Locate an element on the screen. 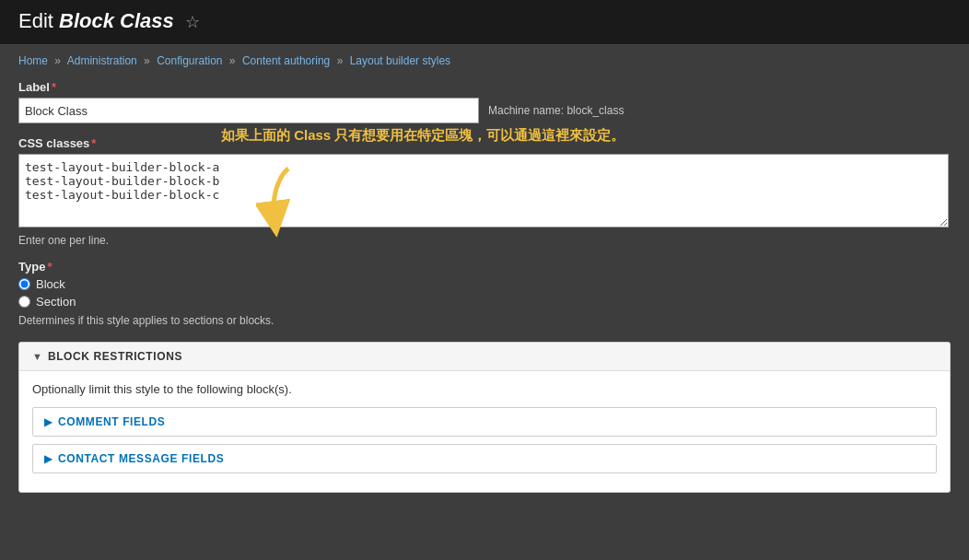 This screenshot has height=560, width=969. title-em: Block Class is located at coordinates (116, 20).